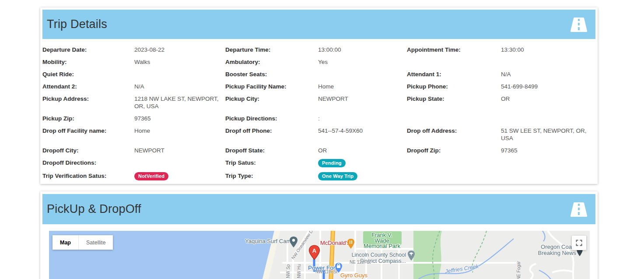 The image size is (644, 279). What do you see at coordinates (339, 268) in the screenshot?
I see `shopping-pin-icon` at bounding box center [339, 268].